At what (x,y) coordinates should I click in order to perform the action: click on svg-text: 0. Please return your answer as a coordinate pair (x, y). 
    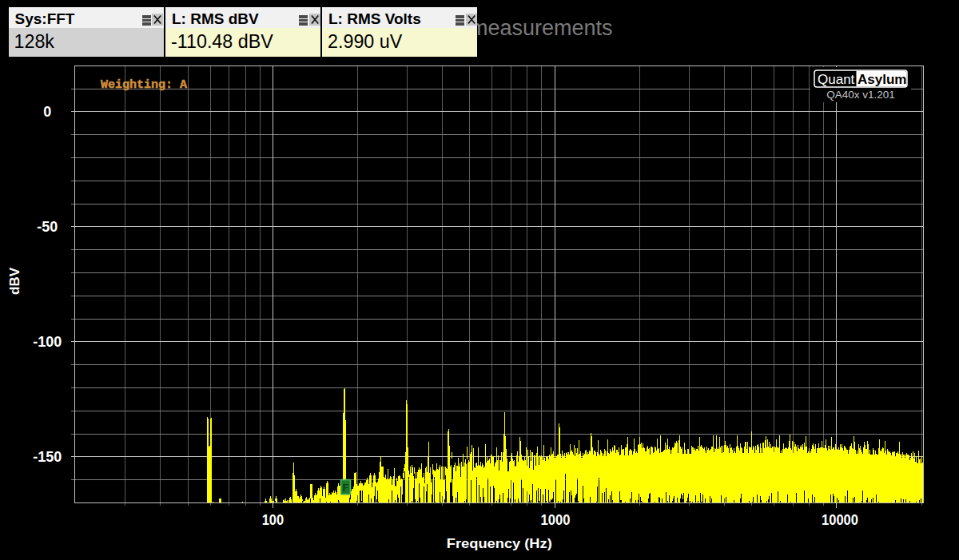
    Looking at the image, I should click on (47, 112).